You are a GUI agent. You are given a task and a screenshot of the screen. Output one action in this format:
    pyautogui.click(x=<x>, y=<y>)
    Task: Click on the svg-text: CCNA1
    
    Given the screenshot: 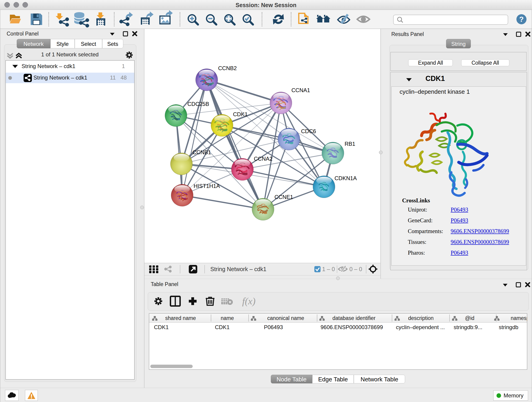 What is the action you would take?
    pyautogui.click(x=301, y=90)
    